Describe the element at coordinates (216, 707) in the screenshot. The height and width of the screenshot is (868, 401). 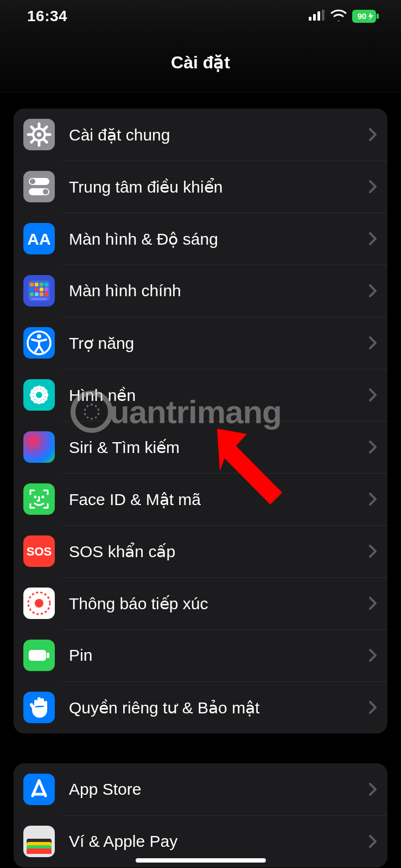
I see `settings-row-label: Quyền riêng tư & Bảo mật` at that location.